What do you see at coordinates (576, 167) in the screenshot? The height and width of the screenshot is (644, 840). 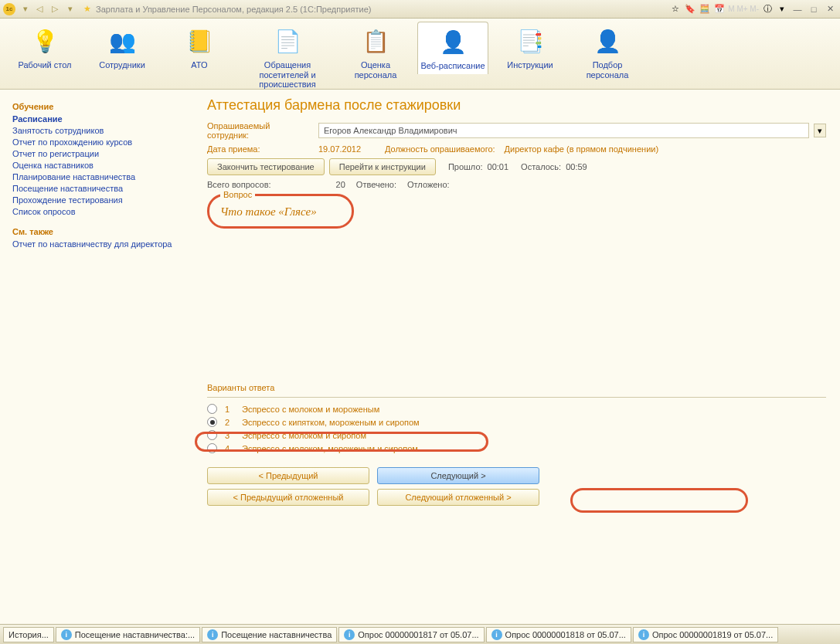 I see `remain-value: 00:59` at bounding box center [576, 167].